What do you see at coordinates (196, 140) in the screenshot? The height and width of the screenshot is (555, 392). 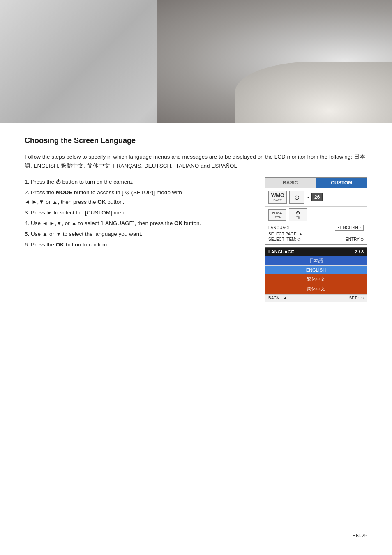 I see `section-heading: Choosing the Screen Language` at bounding box center [196, 140].